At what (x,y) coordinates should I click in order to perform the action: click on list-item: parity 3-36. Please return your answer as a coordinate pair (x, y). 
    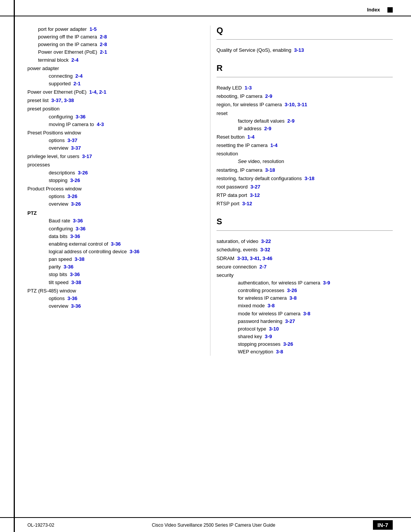
    Looking at the image, I should click on (113, 267).